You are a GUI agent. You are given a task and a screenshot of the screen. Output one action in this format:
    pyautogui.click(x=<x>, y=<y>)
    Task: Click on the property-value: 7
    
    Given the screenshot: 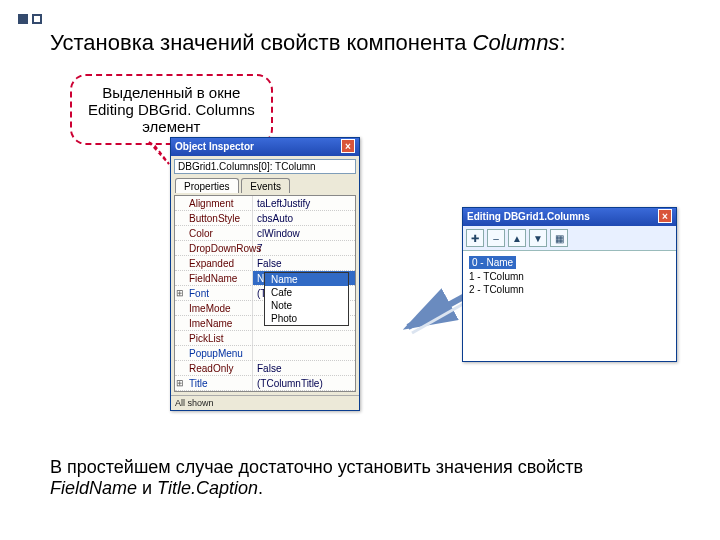 What is the action you would take?
    pyautogui.click(x=304, y=248)
    